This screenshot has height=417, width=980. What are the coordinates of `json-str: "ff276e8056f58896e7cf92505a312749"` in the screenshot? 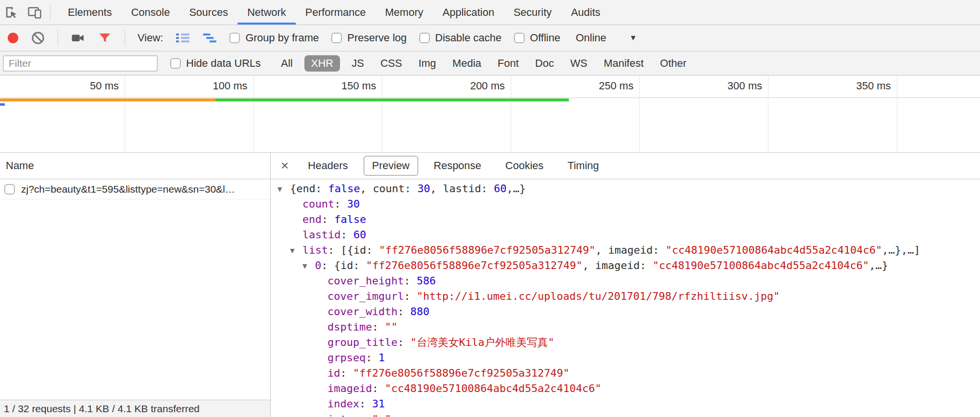 It's located at (487, 250).